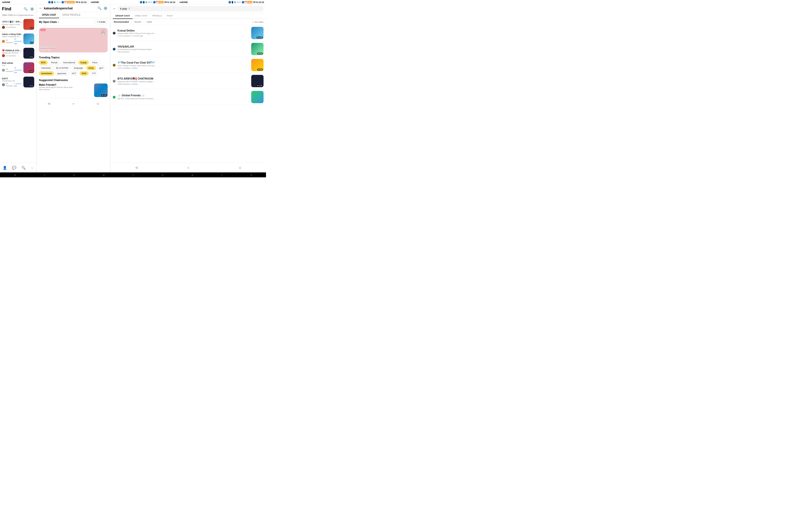 The width and height of the screenshot is (798, 532). What do you see at coordinates (222, 175) in the screenshot?
I see `android-home-3: ○` at bounding box center [222, 175].